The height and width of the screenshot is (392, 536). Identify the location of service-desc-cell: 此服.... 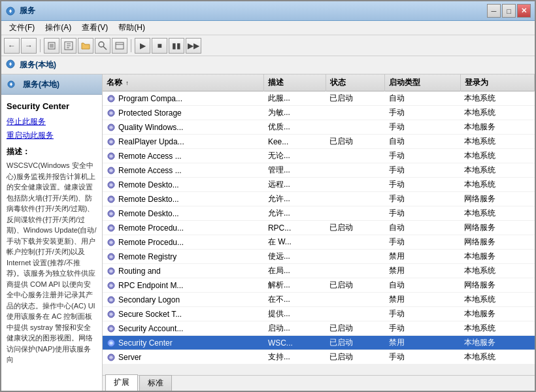
(295, 99).